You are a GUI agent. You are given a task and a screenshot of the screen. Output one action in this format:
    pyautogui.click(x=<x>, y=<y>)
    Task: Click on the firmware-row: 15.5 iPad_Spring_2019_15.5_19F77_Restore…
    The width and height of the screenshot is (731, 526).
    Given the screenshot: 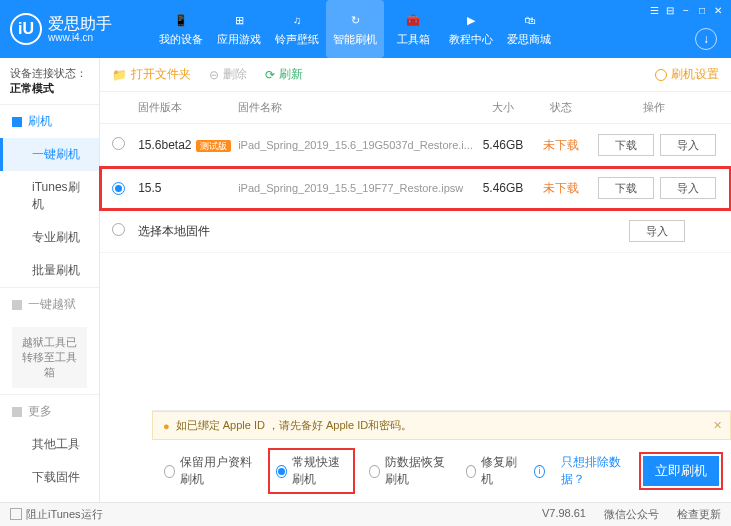 What is the action you would take?
    pyautogui.click(x=416, y=188)
    